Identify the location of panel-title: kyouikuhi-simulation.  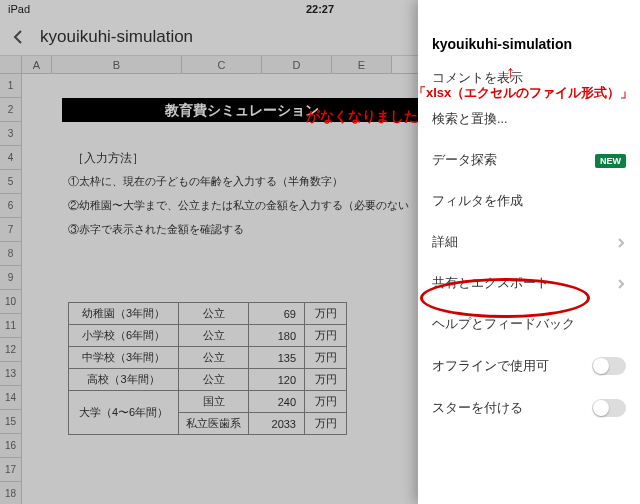
(529, 38).